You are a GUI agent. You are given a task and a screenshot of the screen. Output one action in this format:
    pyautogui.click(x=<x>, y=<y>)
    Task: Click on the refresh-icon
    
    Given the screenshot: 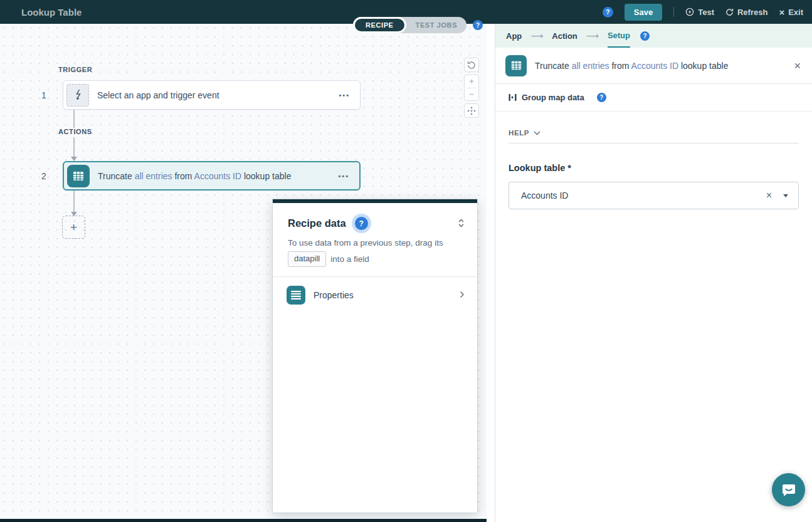 What is the action you would take?
    pyautogui.click(x=730, y=13)
    